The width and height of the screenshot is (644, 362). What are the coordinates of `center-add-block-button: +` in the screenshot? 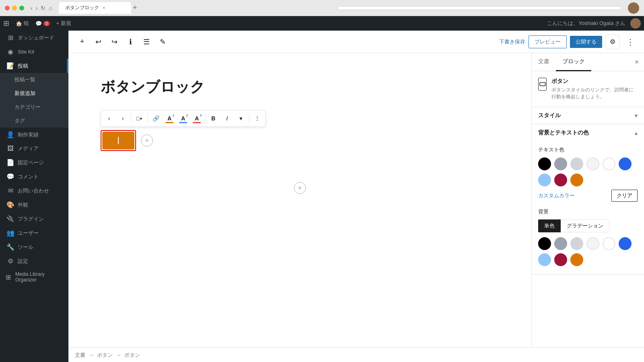 It's located at (300, 188).